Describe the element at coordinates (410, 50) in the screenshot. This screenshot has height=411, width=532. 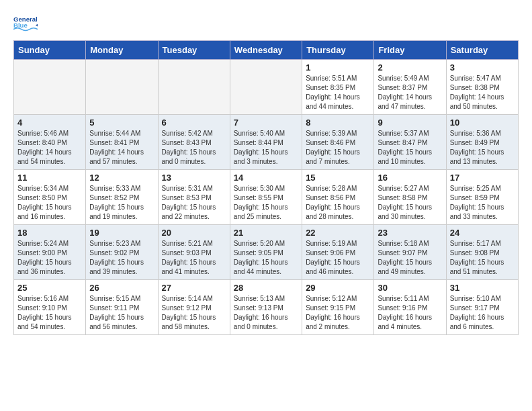
I see `calendar-weekday-friday: Friday` at that location.